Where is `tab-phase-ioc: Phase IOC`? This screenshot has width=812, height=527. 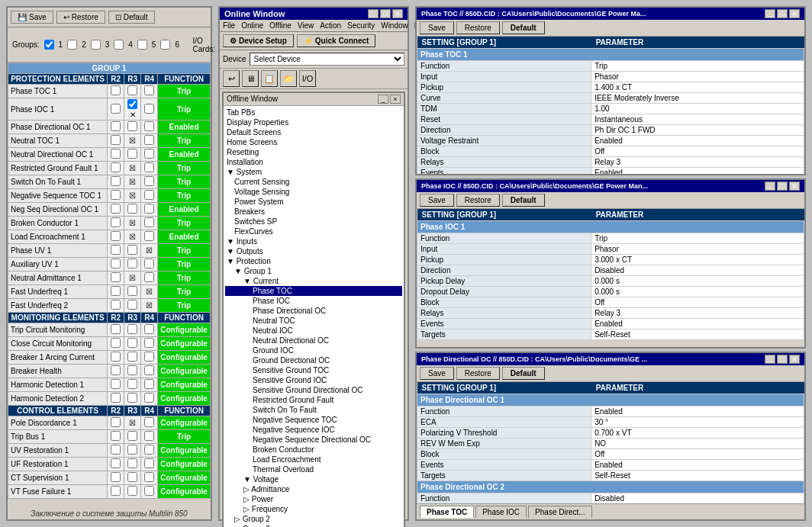 tab-phase-ioc: Phase IOC is located at coordinates (501, 512).